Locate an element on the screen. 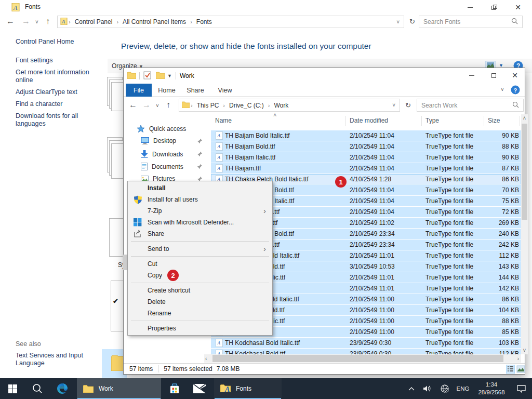  ribbon-help-icon: ? is located at coordinates (515, 90).